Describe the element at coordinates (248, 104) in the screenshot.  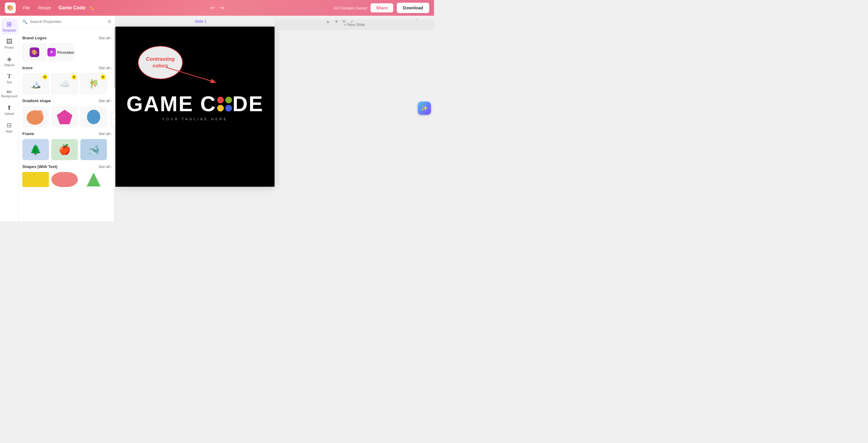
I see `de-text: DE` at that location.